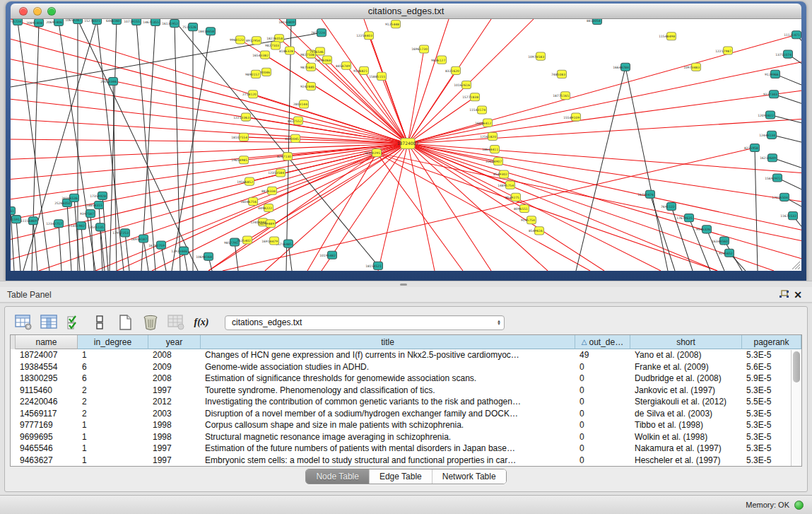 The height and width of the screenshot is (514, 812). What do you see at coordinates (100, 322) in the screenshot?
I see `row-height-button` at bounding box center [100, 322].